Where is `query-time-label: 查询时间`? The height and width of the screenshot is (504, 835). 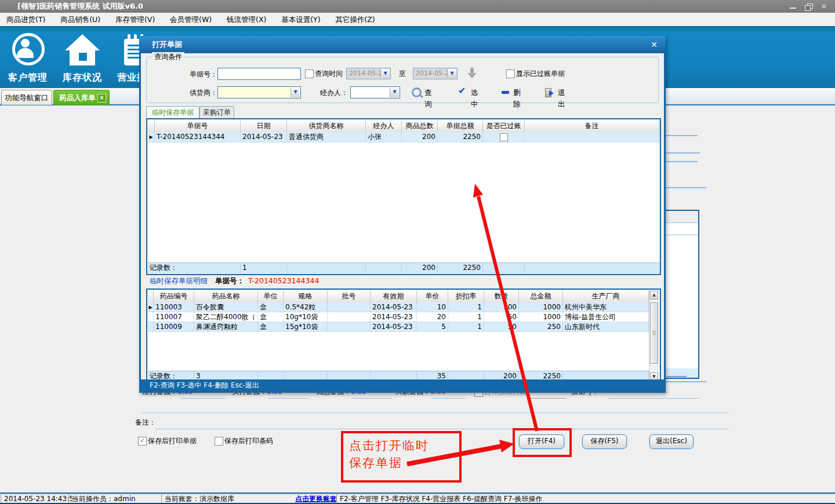
query-time-label: 查询时间 is located at coordinates (329, 74).